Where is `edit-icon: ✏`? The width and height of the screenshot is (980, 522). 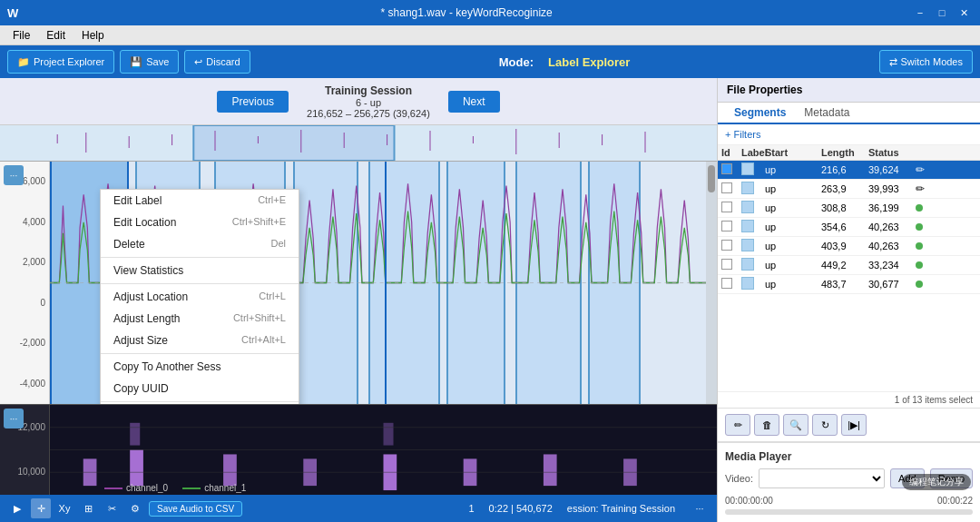 edit-icon: ✏ is located at coordinates (920, 189).